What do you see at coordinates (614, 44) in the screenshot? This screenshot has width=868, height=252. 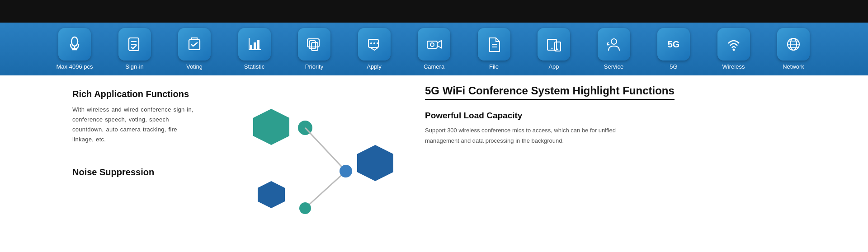 I see `service-icon` at bounding box center [614, 44].